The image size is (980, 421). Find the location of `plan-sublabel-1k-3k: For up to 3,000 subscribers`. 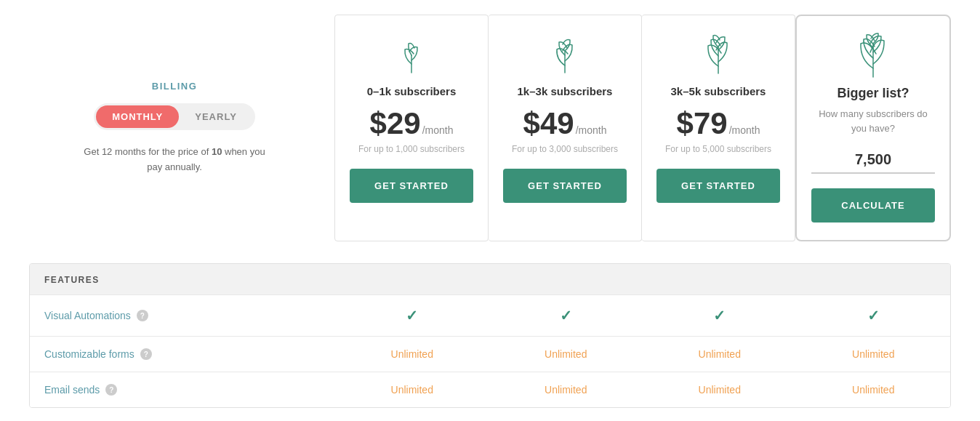

plan-sublabel-1k-3k: For up to 3,000 subscribers is located at coordinates (565, 149).